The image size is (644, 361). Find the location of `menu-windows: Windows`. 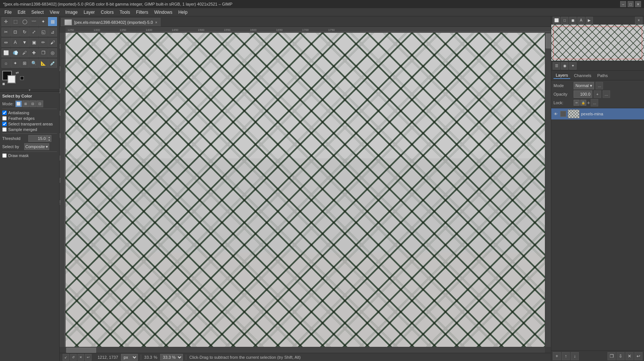

menu-windows: Windows is located at coordinates (163, 12).